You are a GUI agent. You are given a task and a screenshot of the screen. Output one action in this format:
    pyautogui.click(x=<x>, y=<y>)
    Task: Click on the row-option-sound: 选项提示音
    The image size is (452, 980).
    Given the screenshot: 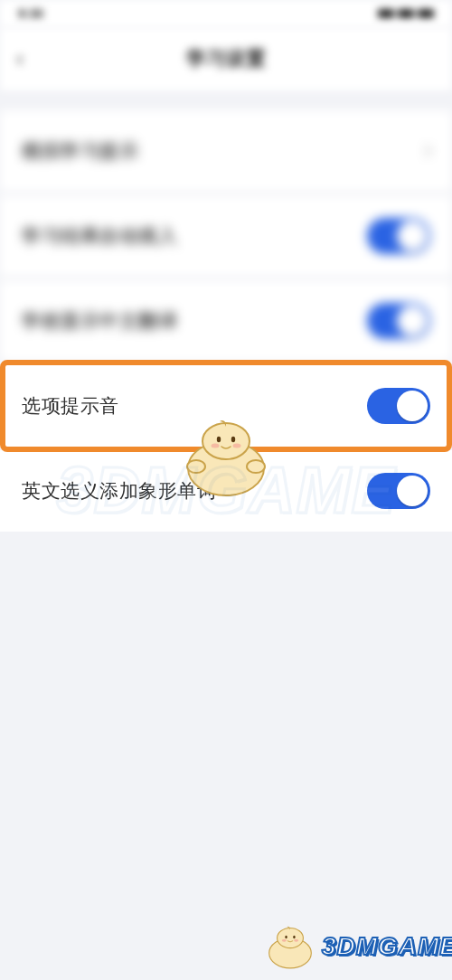 What is the action you would take?
    pyautogui.click(x=226, y=406)
    